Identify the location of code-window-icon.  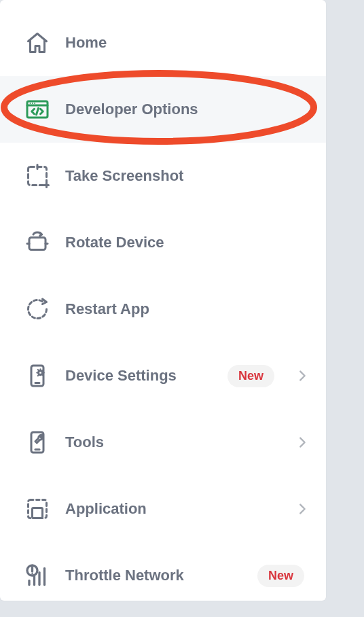
(37, 109).